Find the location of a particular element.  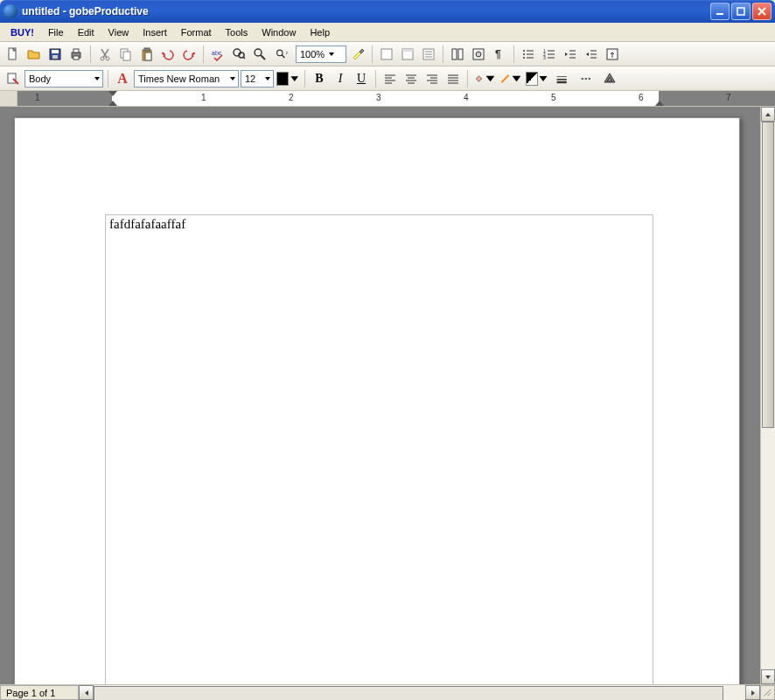

save-button is located at coordinates (55, 54).